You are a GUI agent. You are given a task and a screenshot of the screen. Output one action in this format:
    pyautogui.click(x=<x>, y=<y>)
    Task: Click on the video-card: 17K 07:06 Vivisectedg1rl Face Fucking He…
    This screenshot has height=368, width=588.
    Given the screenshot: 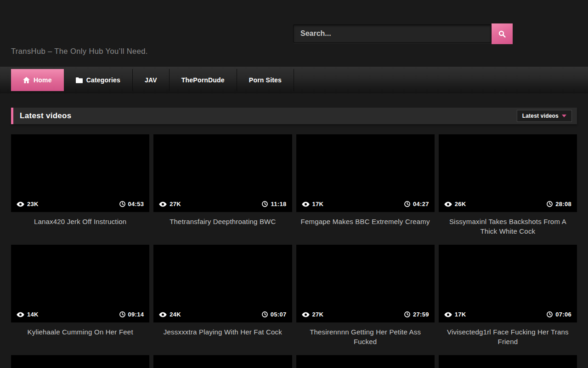 What is the action you would take?
    pyautogui.click(x=508, y=300)
    